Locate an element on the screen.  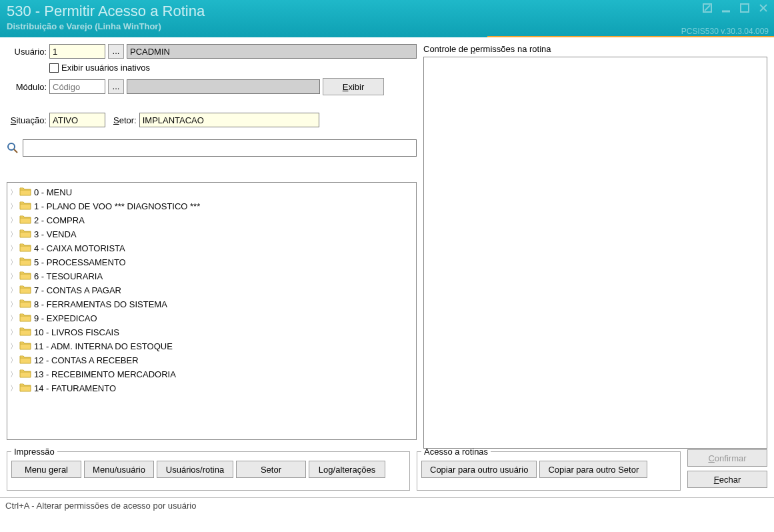
usuario-lookup-button: ... is located at coordinates (116, 51).